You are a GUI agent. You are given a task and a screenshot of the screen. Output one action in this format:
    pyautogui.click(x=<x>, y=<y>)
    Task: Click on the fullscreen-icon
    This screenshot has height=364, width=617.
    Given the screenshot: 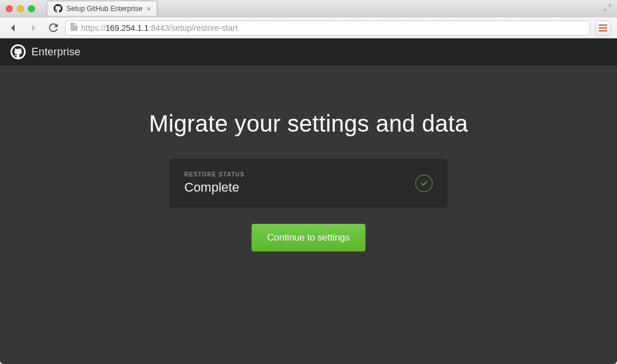 What is the action you would take?
    pyautogui.click(x=608, y=9)
    